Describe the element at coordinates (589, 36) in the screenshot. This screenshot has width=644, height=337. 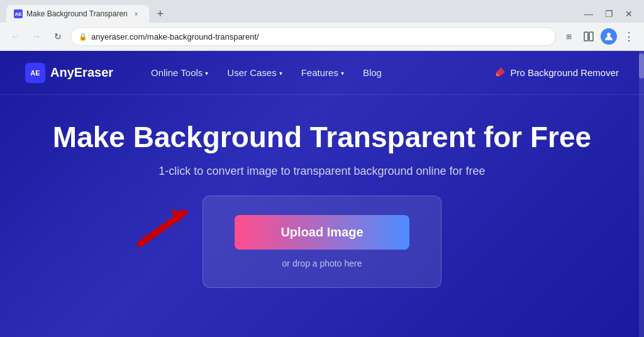
I see `split-tab-icon` at that location.